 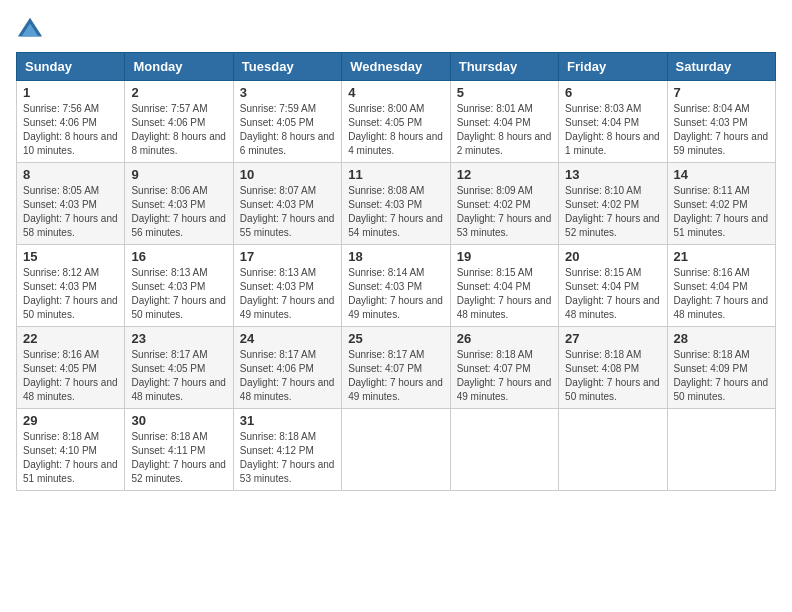 What do you see at coordinates (396, 204) in the screenshot?
I see `calendar-cell: 11 Sunrise: 8:08 AM Sunset: 4:03 PM Dayl…` at bounding box center [396, 204].